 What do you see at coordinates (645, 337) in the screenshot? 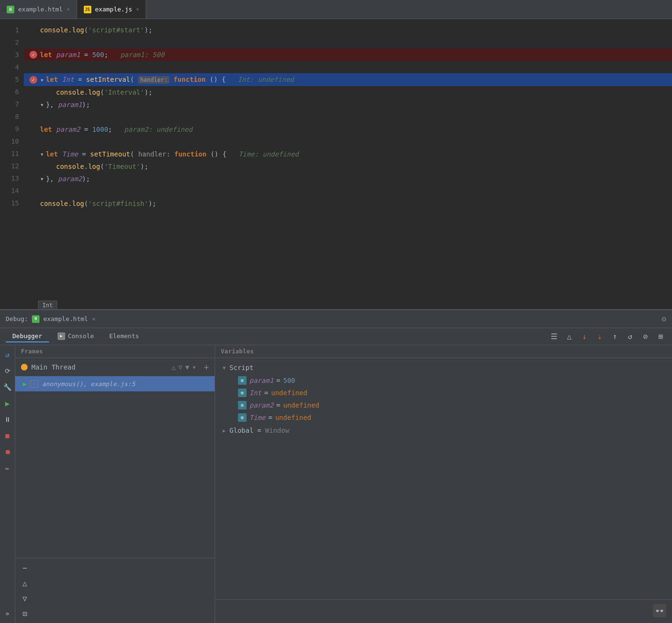
I see `toolbar-btn-stop: ⊘` at bounding box center [645, 337].